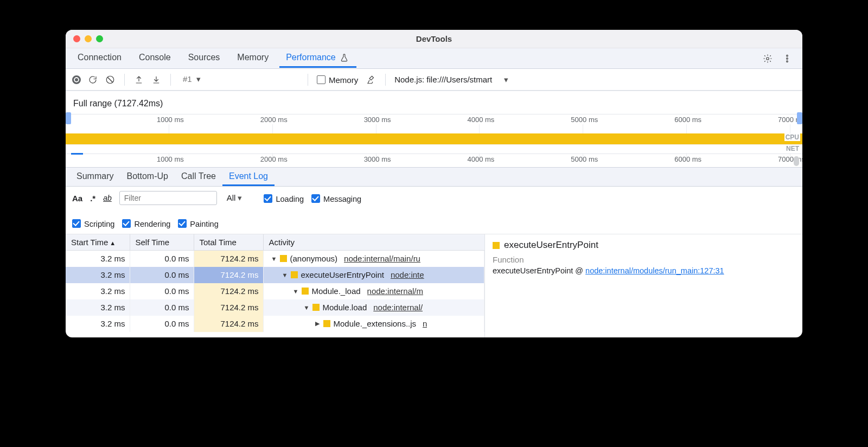 Image resolution: width=868 pixels, height=447 pixels. Describe the element at coordinates (434, 80) in the screenshot. I see `perf-toolbar: #1 ▾ Memory Node.js: file:///Users/stmar…` at that location.